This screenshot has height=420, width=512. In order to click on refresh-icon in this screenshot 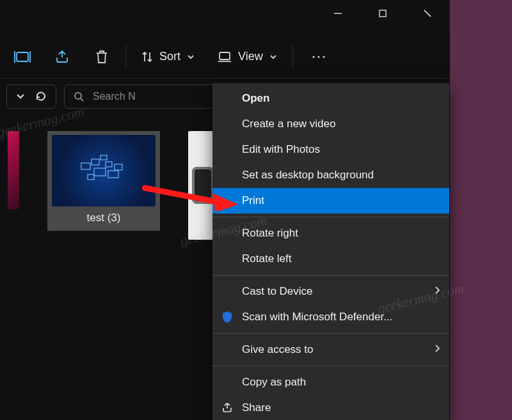, I will do `click(41, 97)`.